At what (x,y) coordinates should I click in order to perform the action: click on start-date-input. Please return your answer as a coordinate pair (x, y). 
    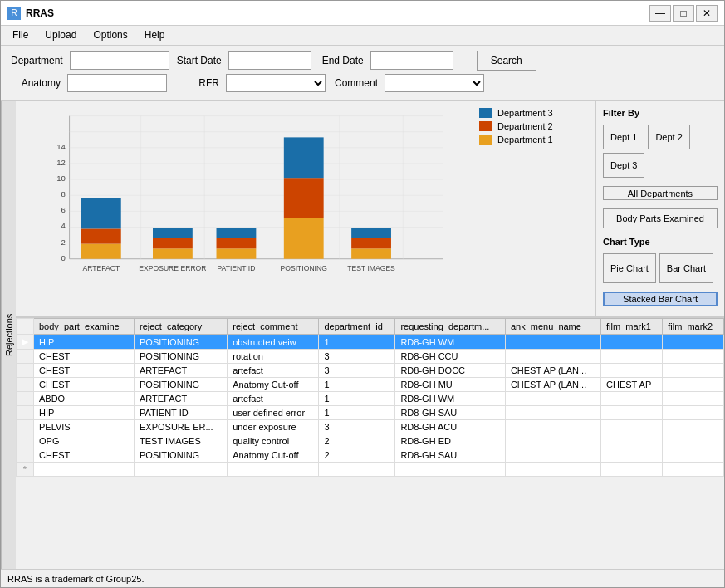
    Looking at the image, I should click on (270, 61).